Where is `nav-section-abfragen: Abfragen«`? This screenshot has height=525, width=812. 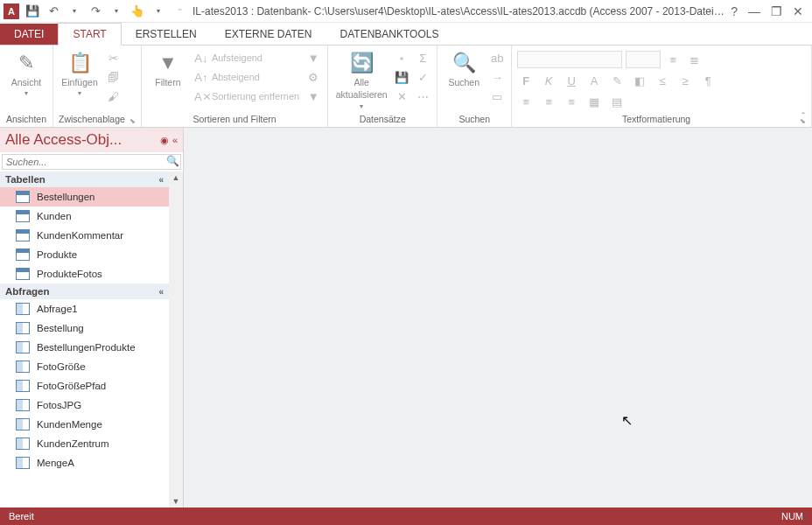 nav-section-abfragen: Abfragen« is located at coordinates (84, 291).